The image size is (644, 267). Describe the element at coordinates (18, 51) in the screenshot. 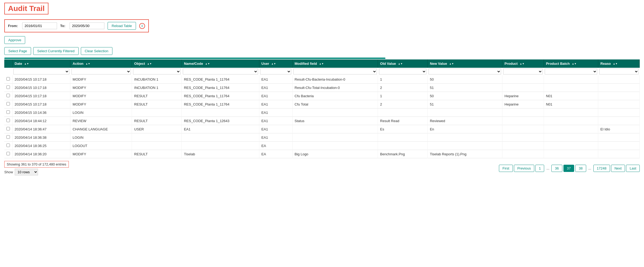

I see `select-page-button: Select Page` at that location.